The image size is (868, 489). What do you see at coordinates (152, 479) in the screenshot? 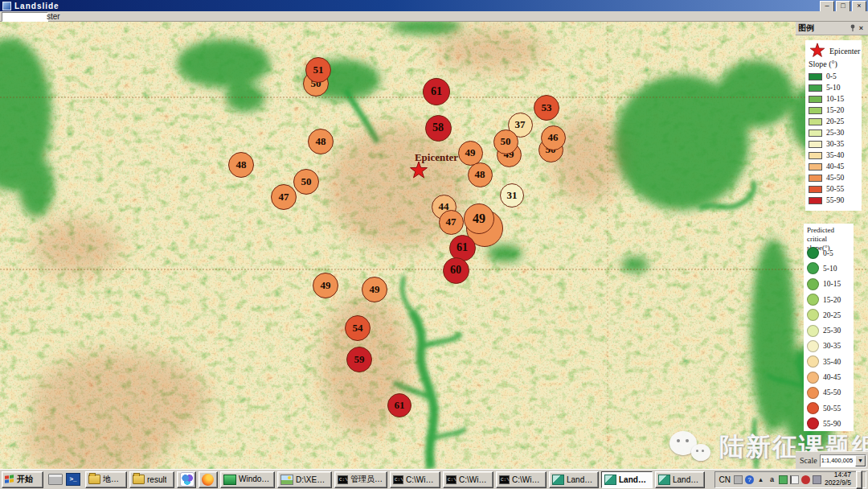
I see `taskbar-button: result` at bounding box center [152, 479].